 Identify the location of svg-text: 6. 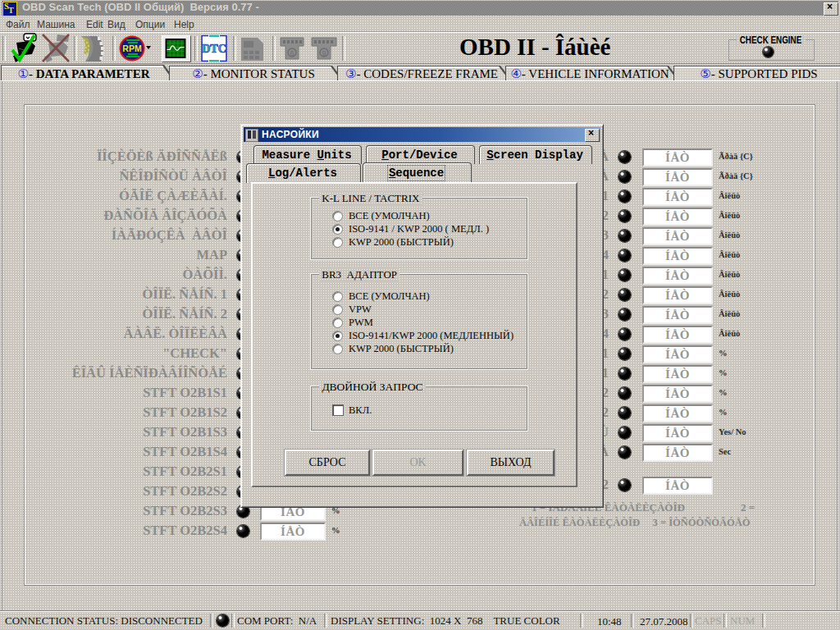
(292, 53).